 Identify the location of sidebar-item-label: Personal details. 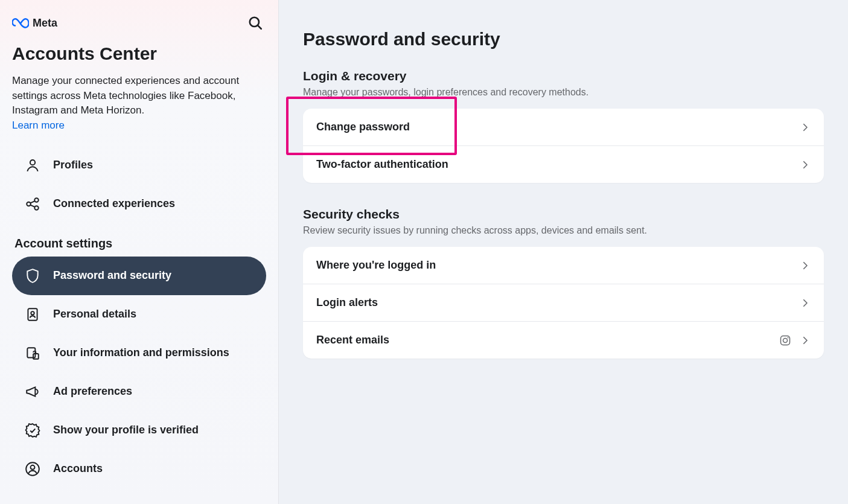
(95, 314).